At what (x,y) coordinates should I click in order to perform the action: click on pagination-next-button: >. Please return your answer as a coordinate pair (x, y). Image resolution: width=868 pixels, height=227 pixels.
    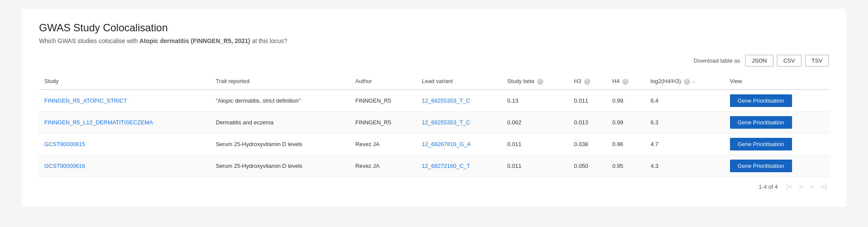
    Looking at the image, I should click on (812, 187).